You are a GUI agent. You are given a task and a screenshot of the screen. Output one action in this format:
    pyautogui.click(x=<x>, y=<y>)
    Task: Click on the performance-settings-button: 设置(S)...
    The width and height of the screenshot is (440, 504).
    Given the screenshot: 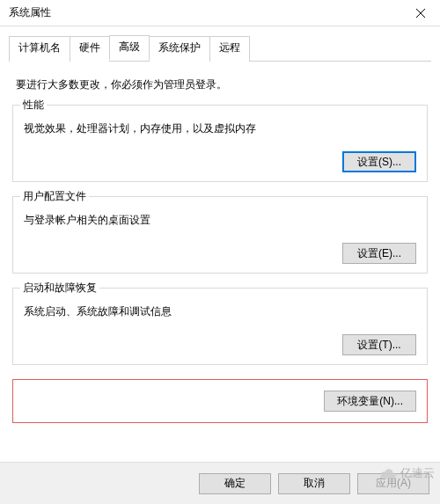 What is the action you would take?
    pyautogui.click(x=379, y=162)
    